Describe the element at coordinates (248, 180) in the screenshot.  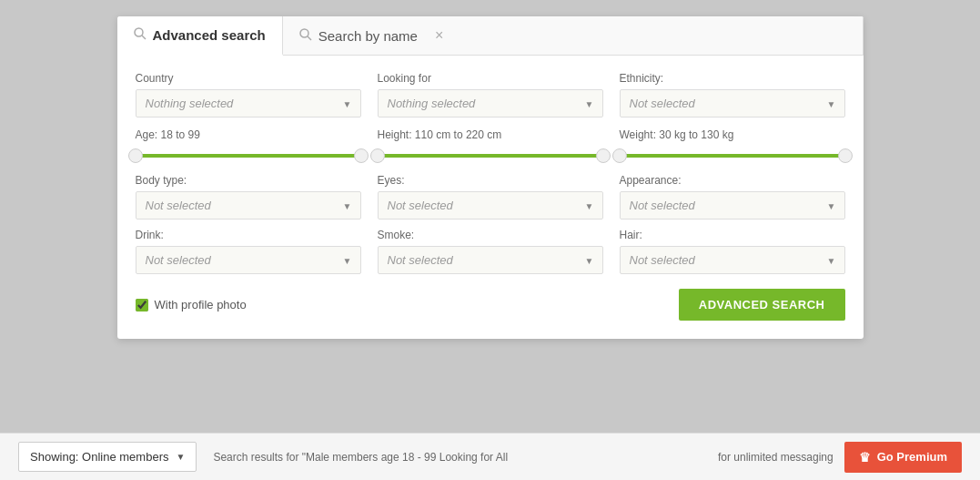
I see `bodytype-label: Body type:` at that location.